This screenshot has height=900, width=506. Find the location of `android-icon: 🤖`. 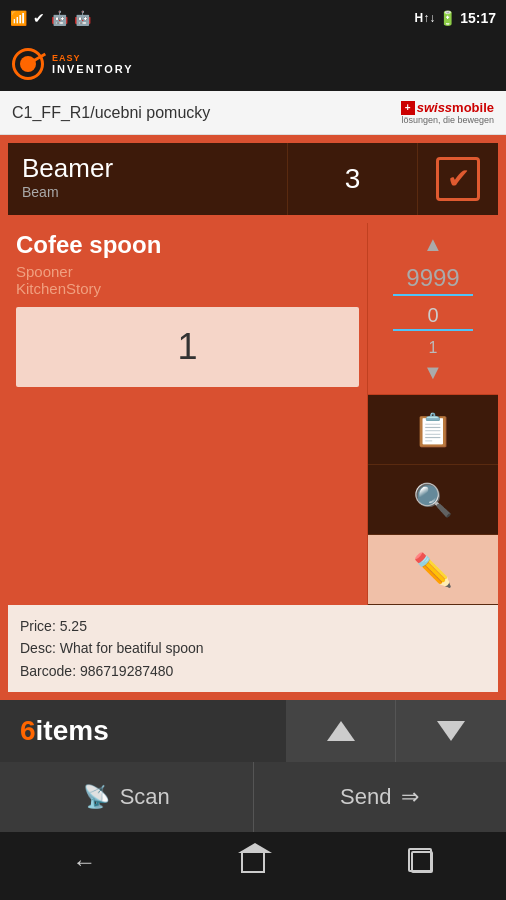

android-icon: 🤖 is located at coordinates (60, 18).